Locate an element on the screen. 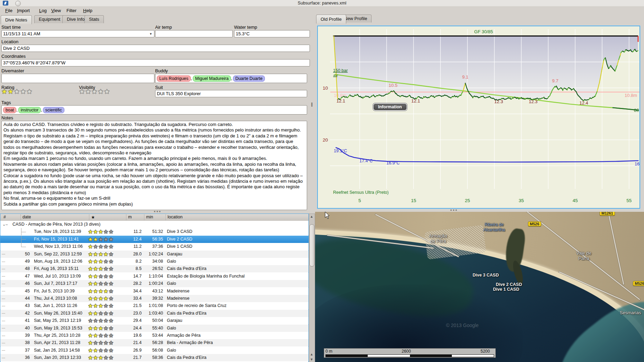 Image resolution: width=644 pixels, height=362 pixels. expander-caret-icon: ⌄– is located at coordinates (5, 224).